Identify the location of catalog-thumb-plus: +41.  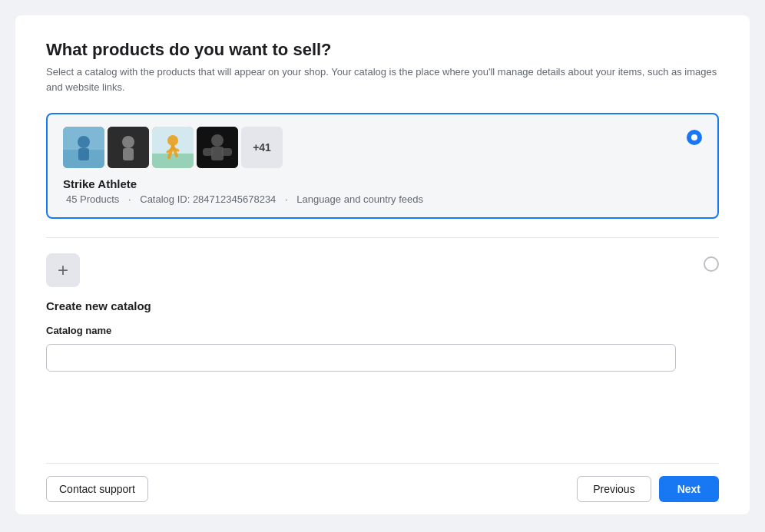
(262, 147).